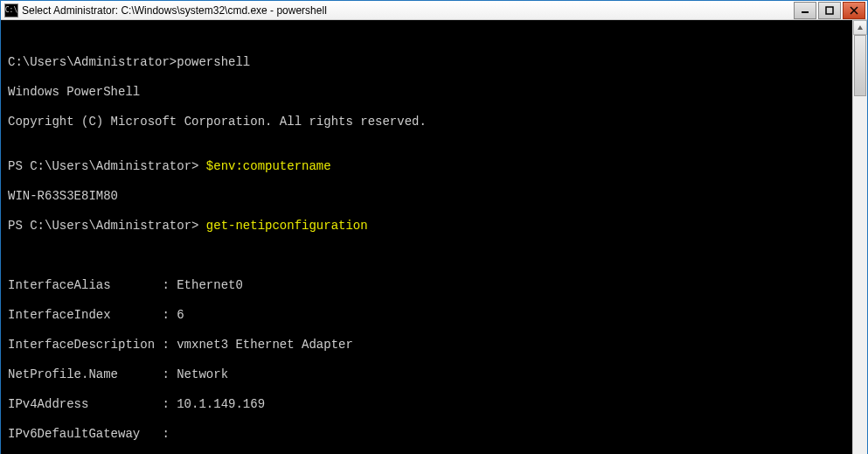  I want to click on config-value: vmxnet3 Ethernet Adapter, so click(265, 345).